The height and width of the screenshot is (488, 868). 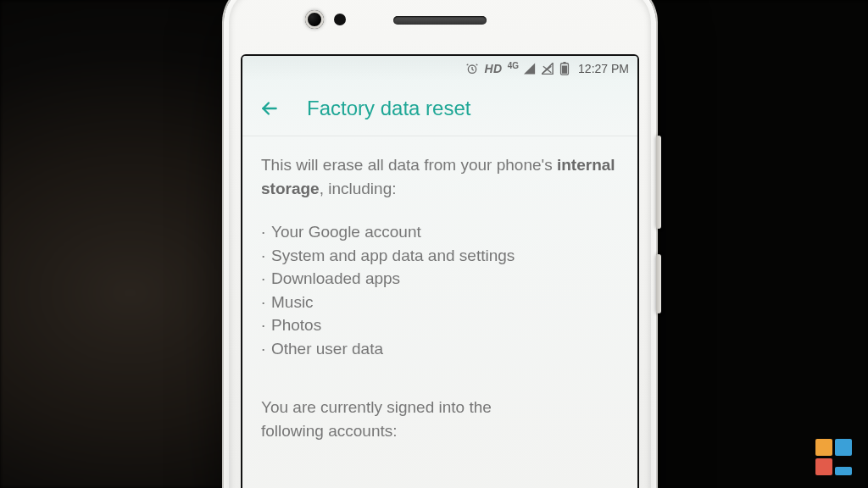 What do you see at coordinates (531, 69) in the screenshot?
I see `signal-icon` at bounding box center [531, 69].